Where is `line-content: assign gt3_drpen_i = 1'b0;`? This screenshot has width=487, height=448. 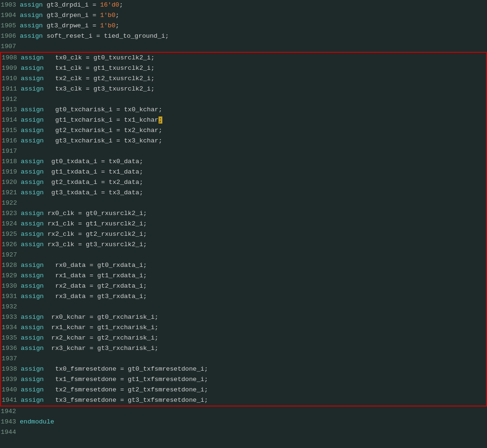
line-content: assign gt3_drpen_i = 1'b0; is located at coordinates (253, 16).